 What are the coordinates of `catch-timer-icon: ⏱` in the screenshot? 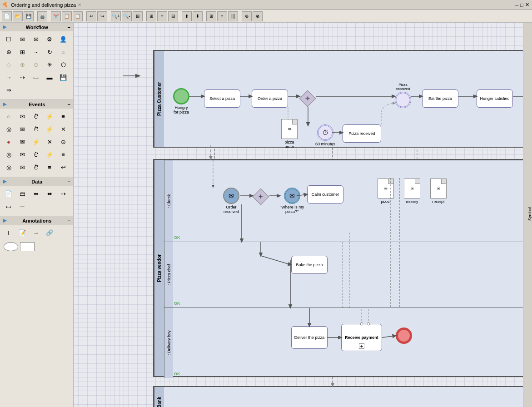 It's located at (36, 167).